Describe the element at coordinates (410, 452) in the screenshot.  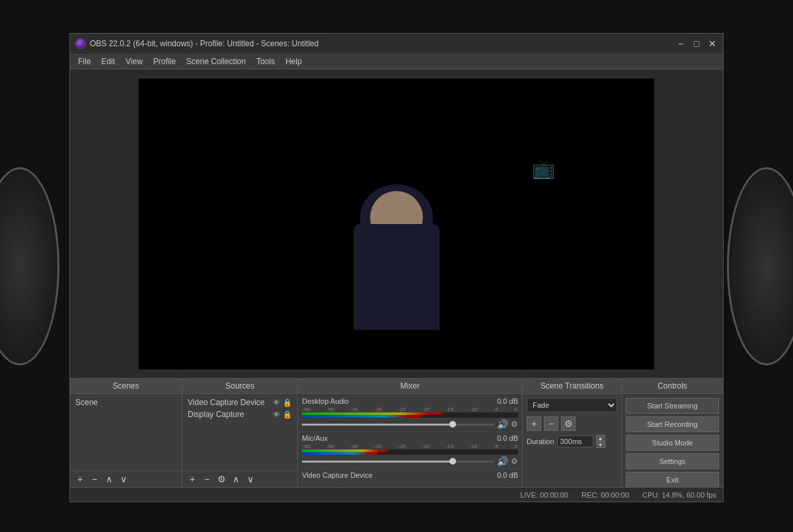
I see `level-meter-mic` at that location.